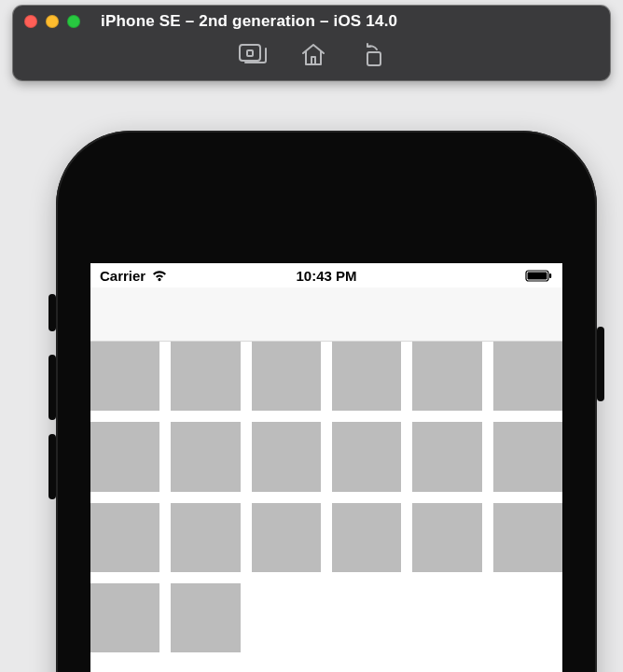  Describe the element at coordinates (74, 21) in the screenshot. I see `zoom-window-button` at that location.